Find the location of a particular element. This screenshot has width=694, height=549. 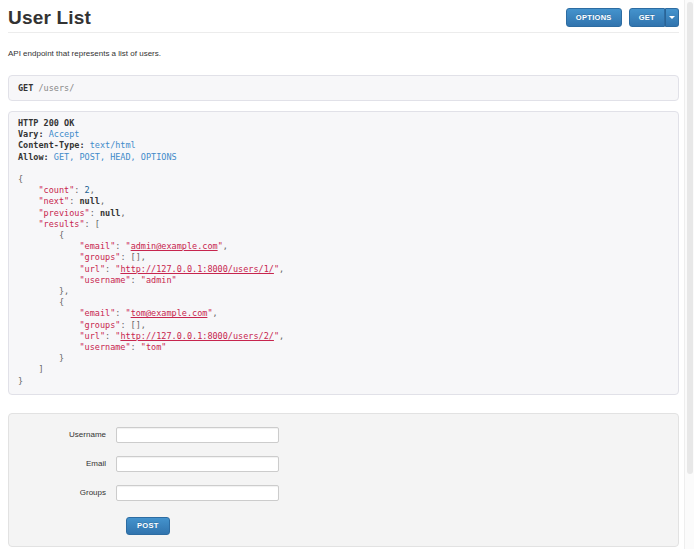

header-buttons: OPTIONS GET is located at coordinates (622, 18).